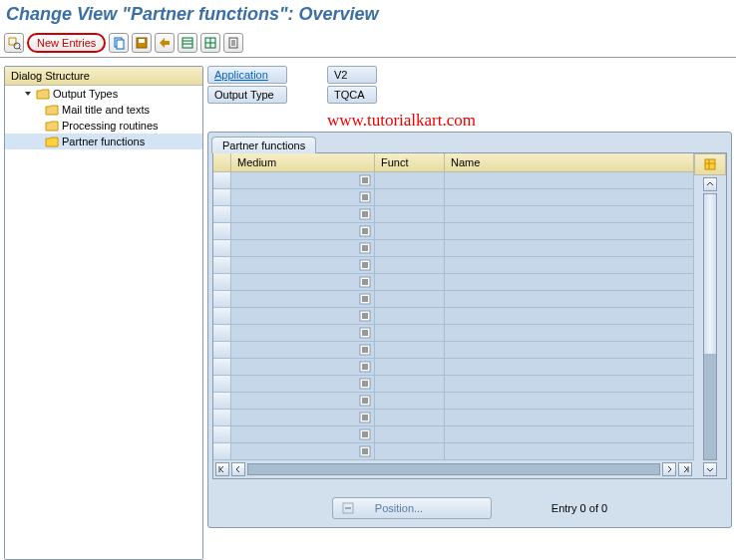 The image size is (736, 560). What do you see at coordinates (669, 469) in the screenshot?
I see `scroll-right-button` at bounding box center [669, 469].